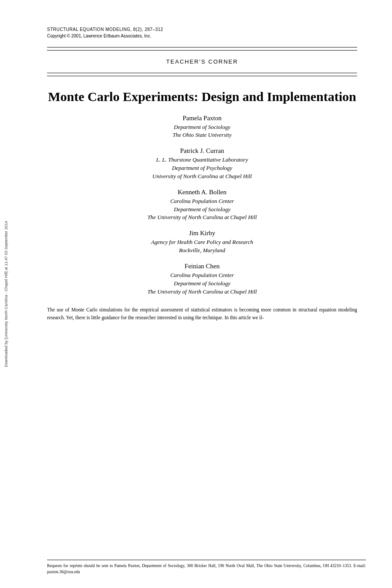 Image resolution: width=392 pixels, height=588 pixels. Describe the element at coordinates (202, 233) in the screenshot. I see `author-name-3: Jim Kirby` at that location.